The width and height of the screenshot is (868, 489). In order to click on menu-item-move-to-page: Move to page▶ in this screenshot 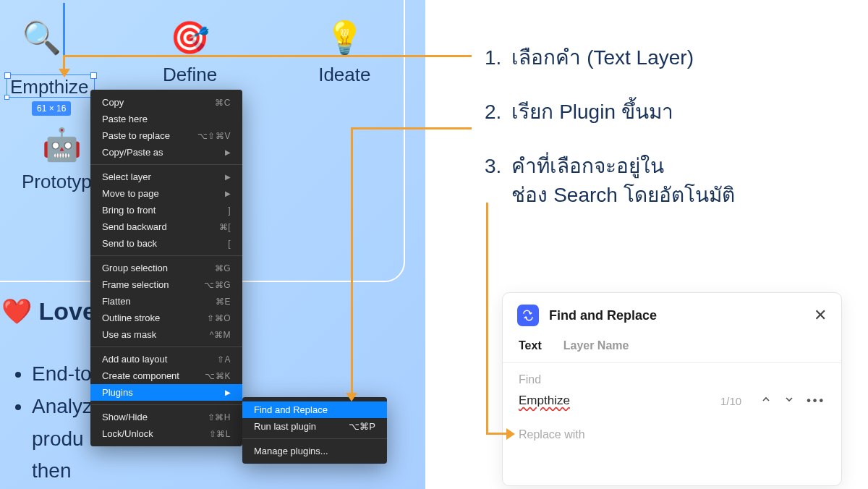, I will do `click(166, 194)`.